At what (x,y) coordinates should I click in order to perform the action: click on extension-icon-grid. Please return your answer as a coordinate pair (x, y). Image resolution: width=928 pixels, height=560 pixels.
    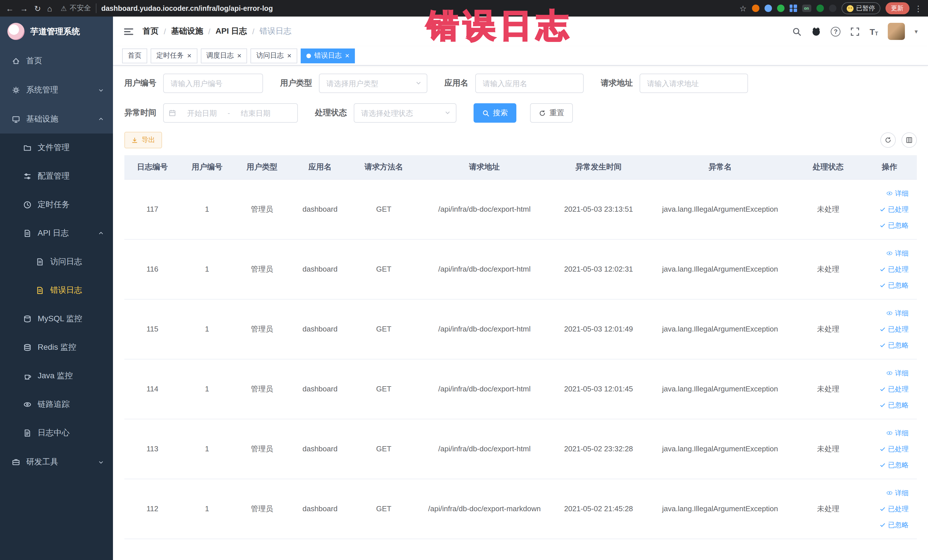
    Looking at the image, I should click on (793, 8).